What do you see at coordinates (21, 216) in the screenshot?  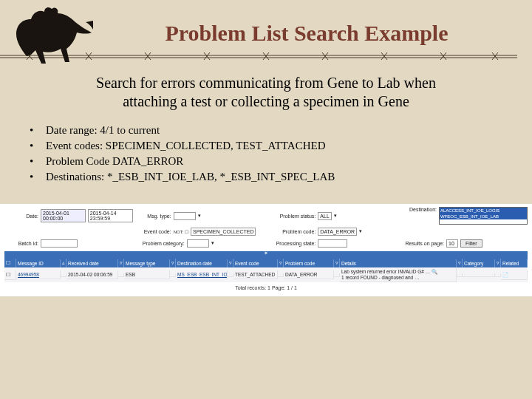 I see `date-label: Date:` at bounding box center [21, 216].